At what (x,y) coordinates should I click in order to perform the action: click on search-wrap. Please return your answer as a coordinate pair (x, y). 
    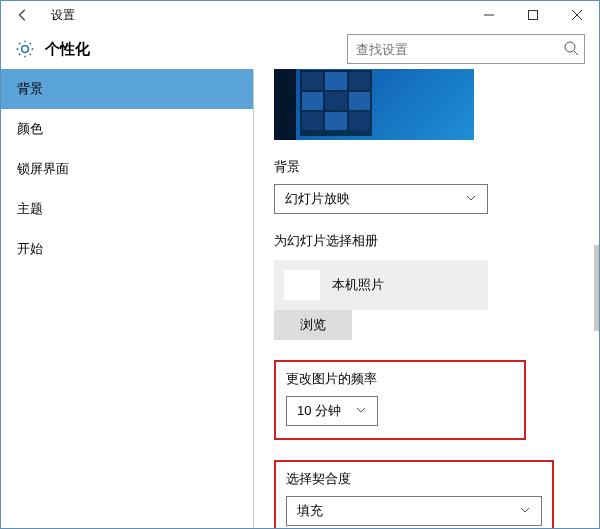
    Looking at the image, I should click on (466, 49).